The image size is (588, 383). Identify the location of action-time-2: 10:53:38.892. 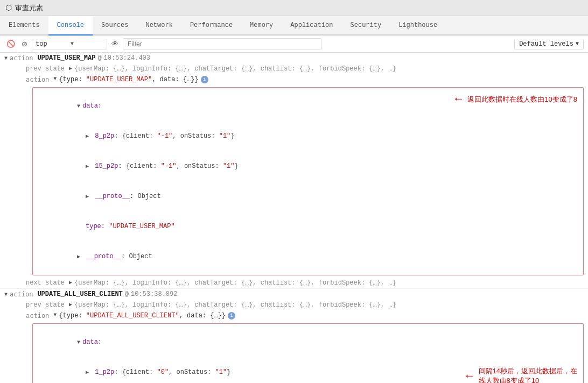
(154, 294).